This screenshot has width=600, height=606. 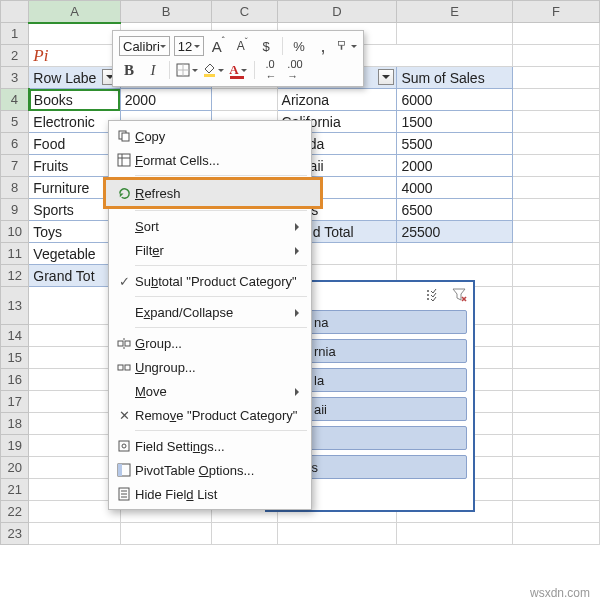 I want to click on check-icon, so click(x=124, y=282).